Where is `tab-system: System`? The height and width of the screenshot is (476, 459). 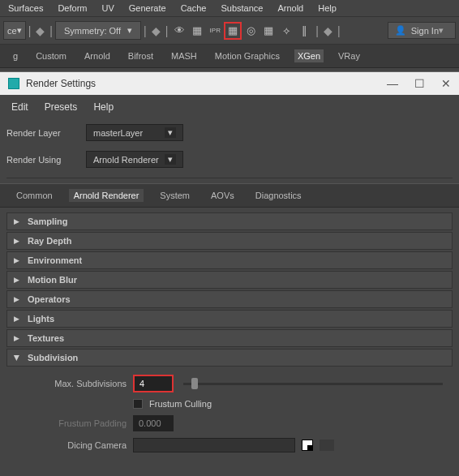 tab-system: System is located at coordinates (175, 195).